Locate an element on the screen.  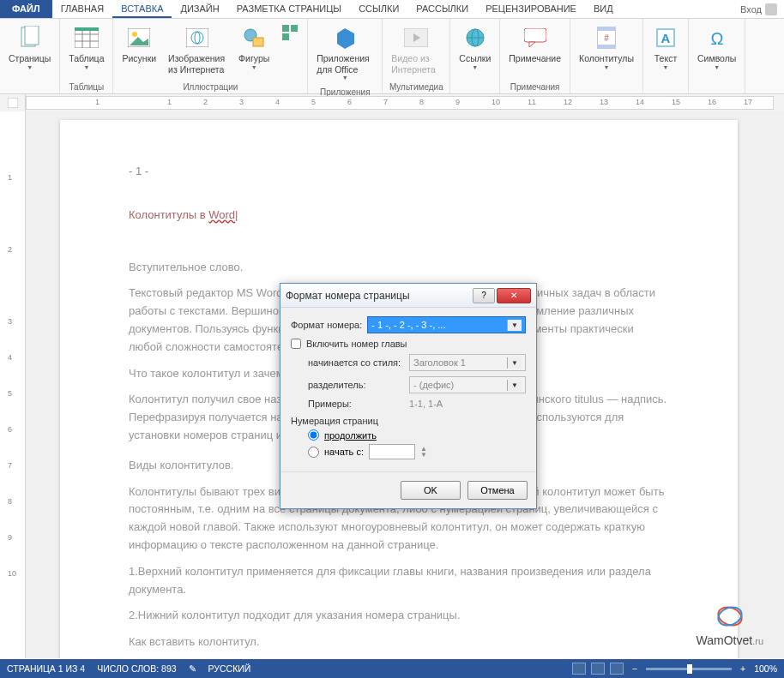
svg-text: A is located at coordinates (666, 38).